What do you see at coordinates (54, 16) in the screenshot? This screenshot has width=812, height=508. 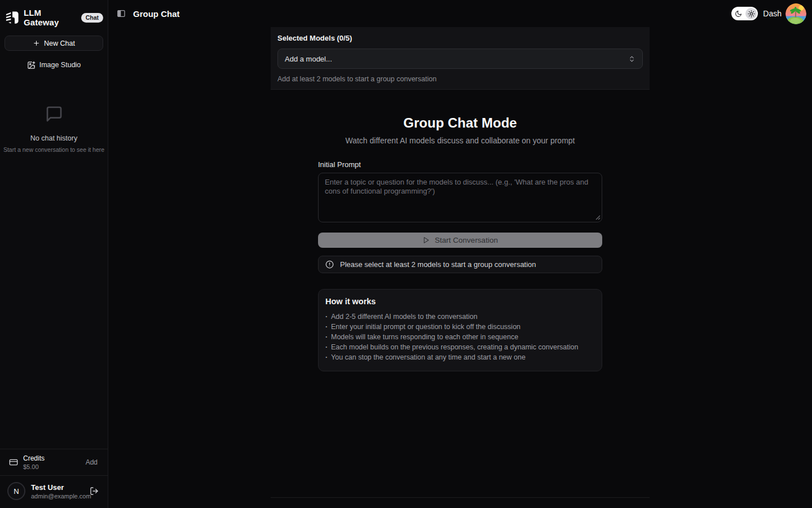 I see `brand: LLM Gateway Chat` at bounding box center [54, 16].